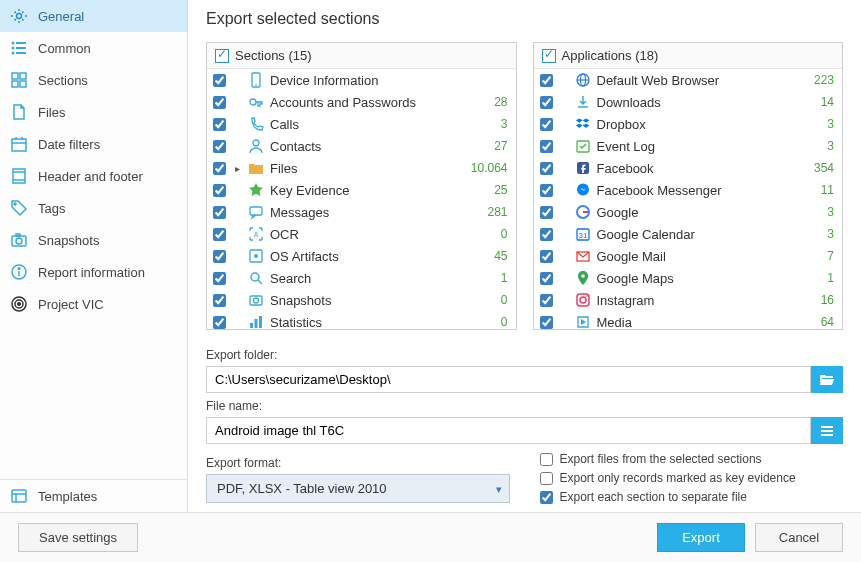  Describe the element at coordinates (830, 278) in the screenshot. I see `list-item-count: 1` at that location.